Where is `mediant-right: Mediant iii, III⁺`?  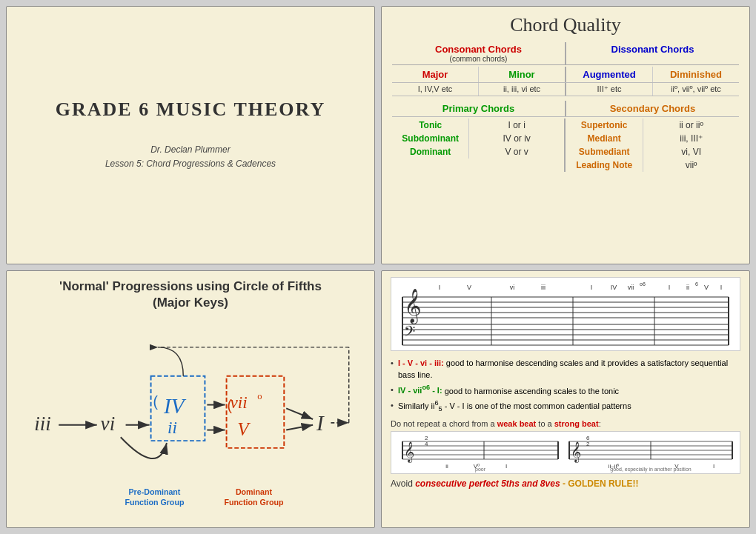 mediant-right: Mediant iii, III⁺ is located at coordinates (652, 138).